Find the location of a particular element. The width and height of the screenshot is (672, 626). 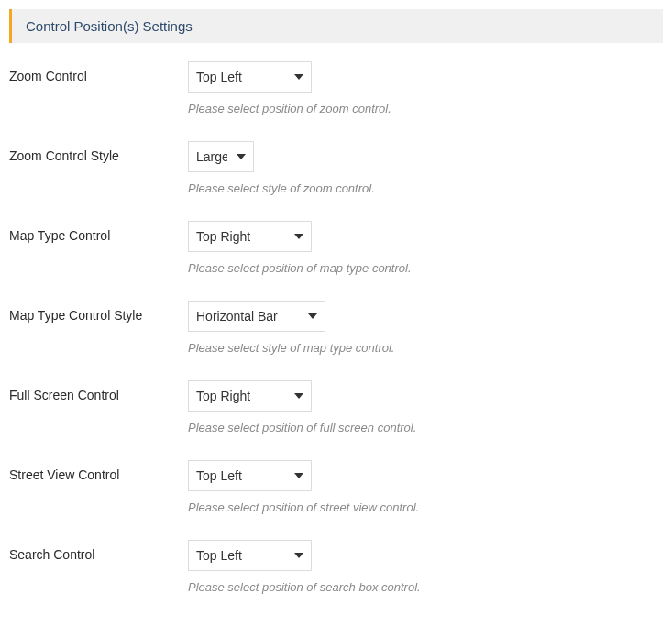

setting-description: Please select position of map type contr… is located at coordinates (425, 268).